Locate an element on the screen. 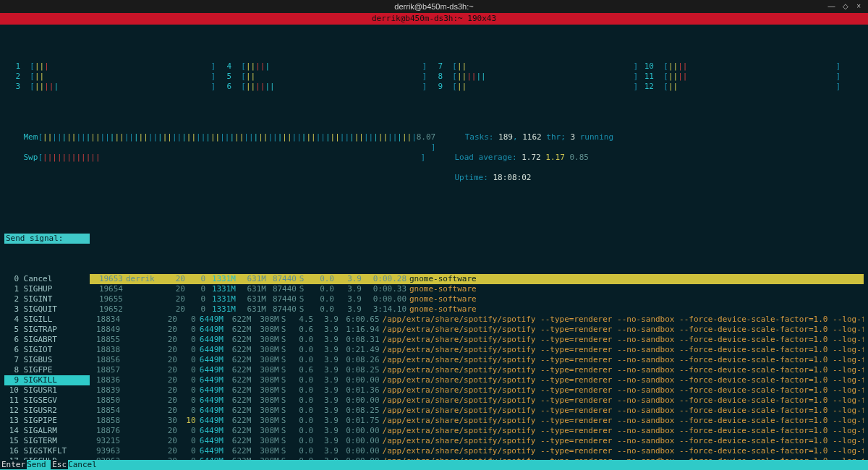 This screenshot has height=470, width=868. window-buttons: — ◇ × is located at coordinates (846, 7).